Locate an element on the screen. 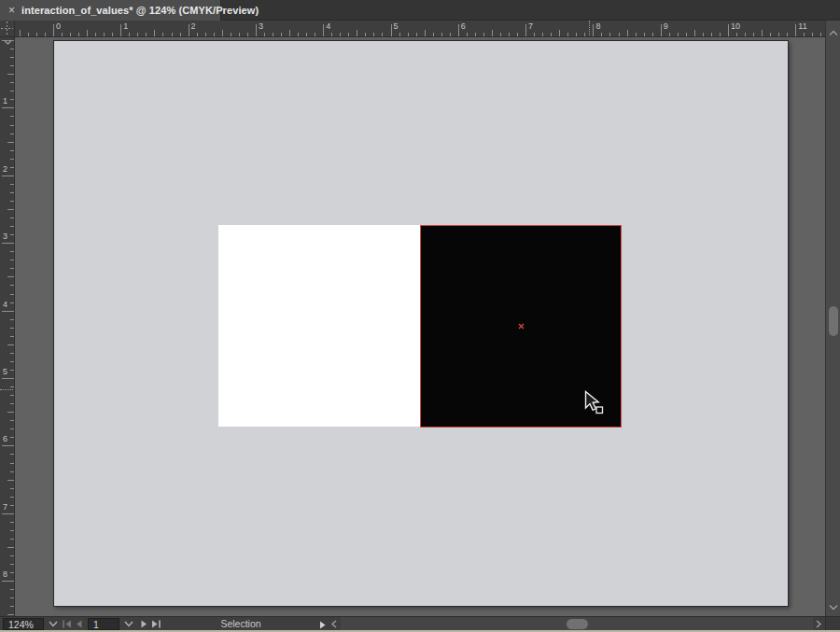  zoom-level-field: 124% is located at coordinates (23, 624).